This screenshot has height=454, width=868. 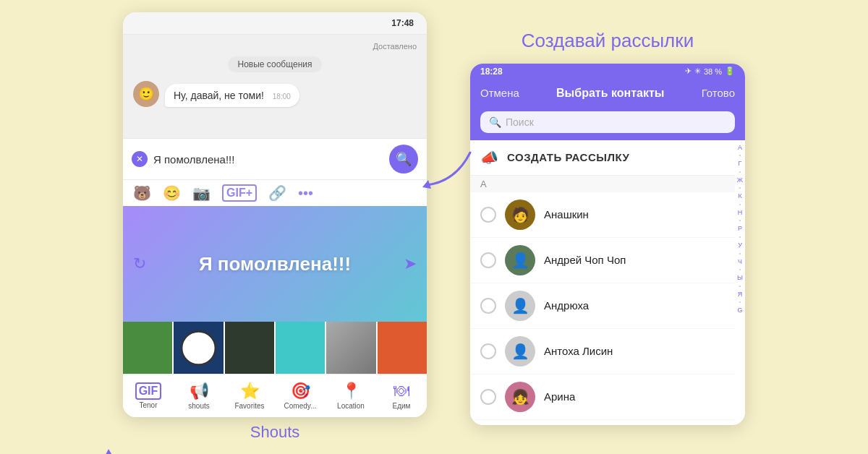 I want to click on chat-messages: Доставлено Новые сообщения 🙂 Ну, давай, …, so click(x=275, y=87).